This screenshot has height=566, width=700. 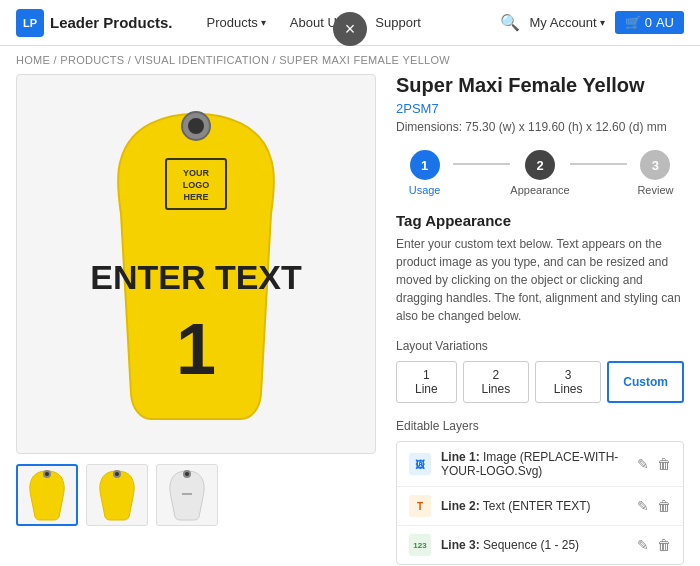 I want to click on breadcrumb-home: HOME, so click(x=33, y=60).